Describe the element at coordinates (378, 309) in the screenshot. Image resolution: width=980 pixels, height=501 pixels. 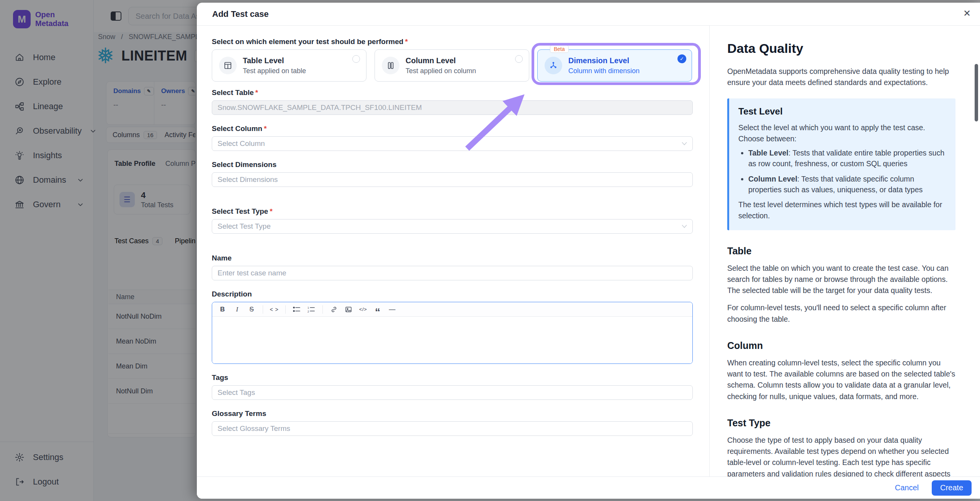
I see `quote-icon: “` at that location.